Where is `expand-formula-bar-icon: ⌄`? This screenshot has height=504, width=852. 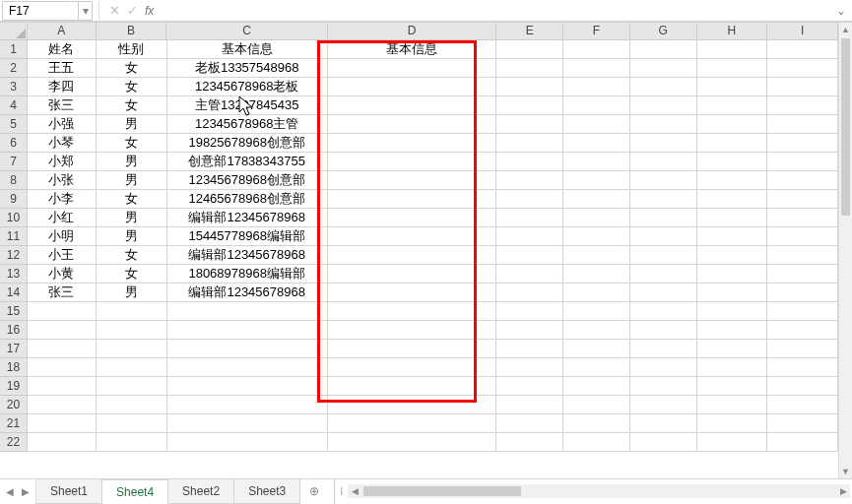
expand-formula-bar-icon: ⌄ is located at coordinates (841, 11).